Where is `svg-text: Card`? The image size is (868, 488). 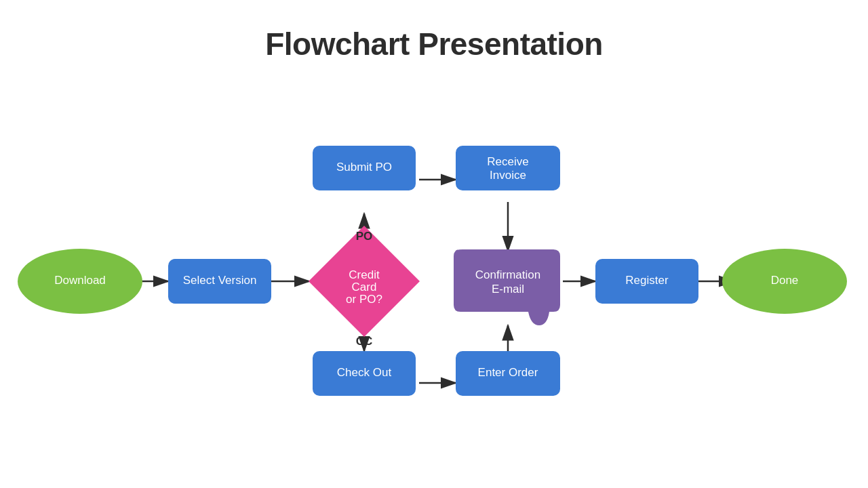 svg-text: Card is located at coordinates (365, 287).